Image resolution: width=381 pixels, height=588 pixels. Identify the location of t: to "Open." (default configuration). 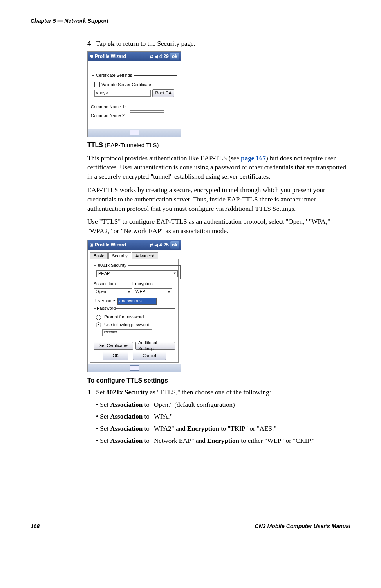
(189, 405).